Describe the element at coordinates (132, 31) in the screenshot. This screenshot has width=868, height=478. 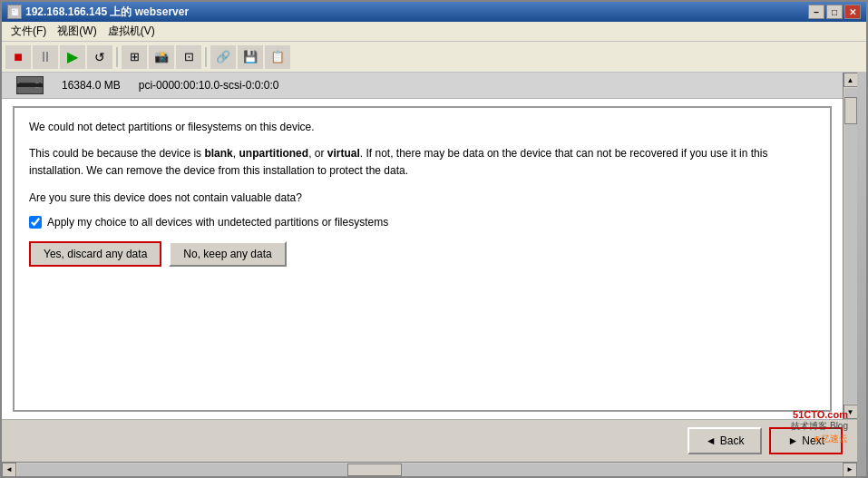
I see `menu-vm: 虚拟机(V)` at that location.